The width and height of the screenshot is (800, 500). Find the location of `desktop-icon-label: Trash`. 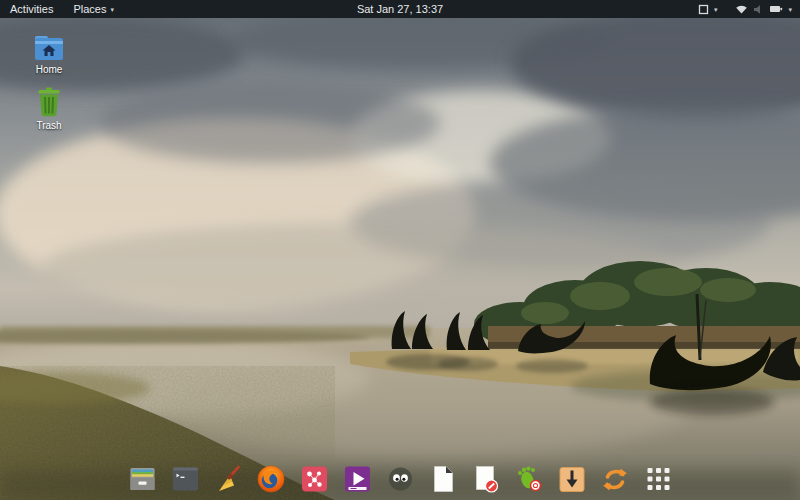

desktop-icon-label: Trash is located at coordinates (48, 126).